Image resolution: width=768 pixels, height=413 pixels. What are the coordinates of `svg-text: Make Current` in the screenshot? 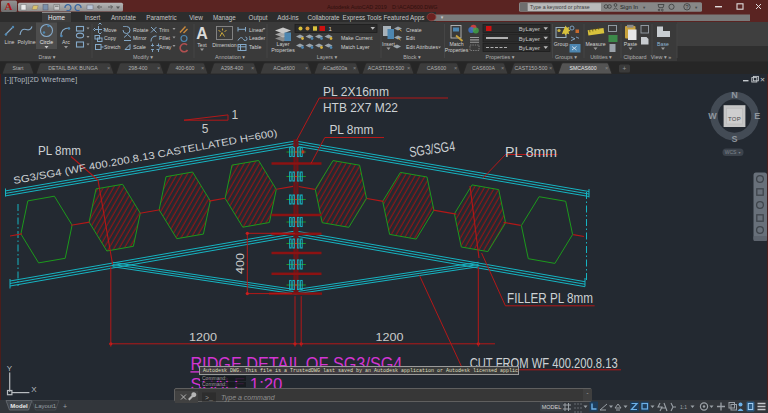 It's located at (357, 38).